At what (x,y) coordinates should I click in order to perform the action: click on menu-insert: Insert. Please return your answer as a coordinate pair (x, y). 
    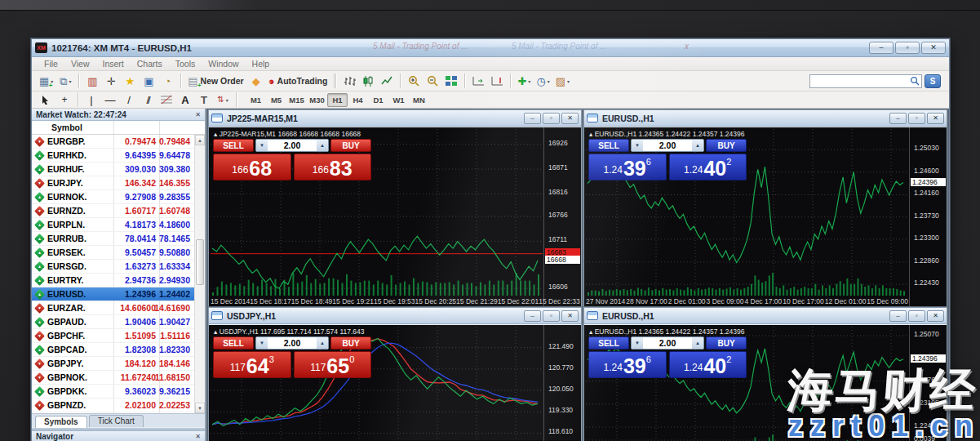
    Looking at the image, I should click on (113, 64).